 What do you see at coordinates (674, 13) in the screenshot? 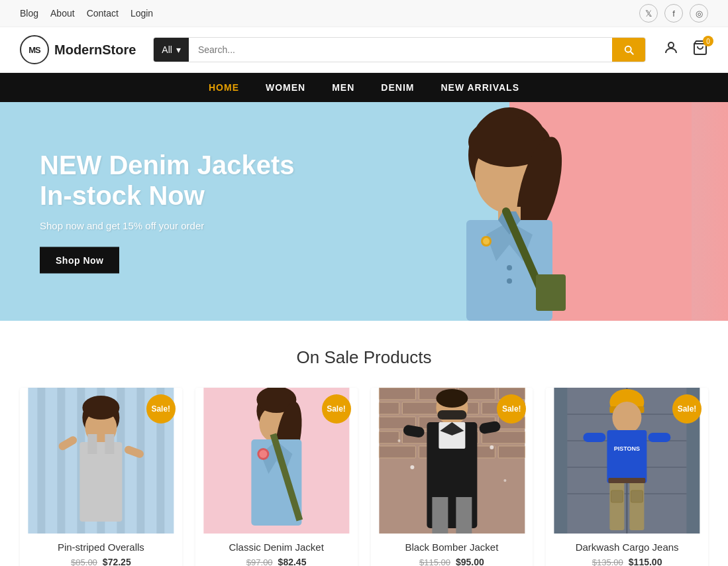
I see `social-icons: 𝕏 f ◎` at bounding box center [674, 13].